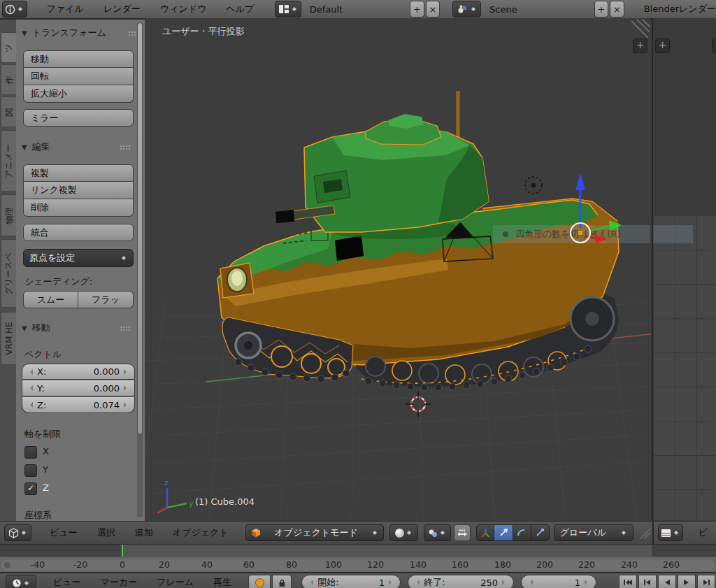 The height and width of the screenshot is (588, 716). What do you see at coordinates (119, 582) in the screenshot?
I see `menu-marker: マーカー` at bounding box center [119, 582].